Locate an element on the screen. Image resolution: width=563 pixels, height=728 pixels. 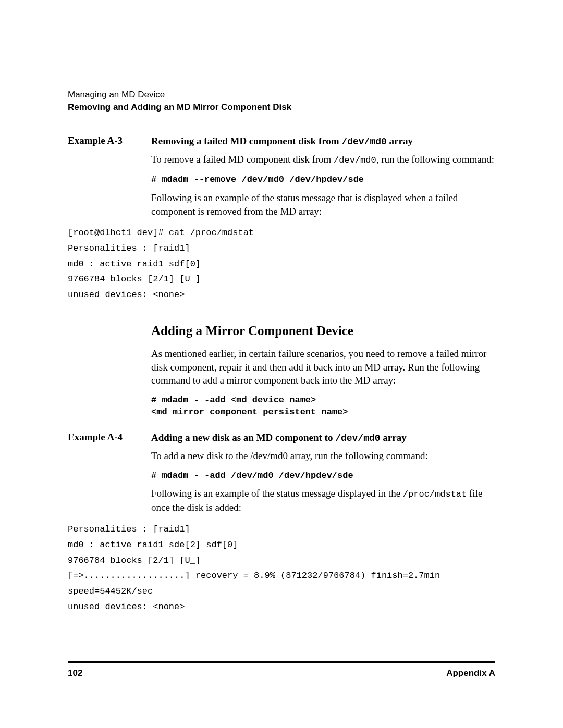
footer-rule is located at coordinates (282, 662).